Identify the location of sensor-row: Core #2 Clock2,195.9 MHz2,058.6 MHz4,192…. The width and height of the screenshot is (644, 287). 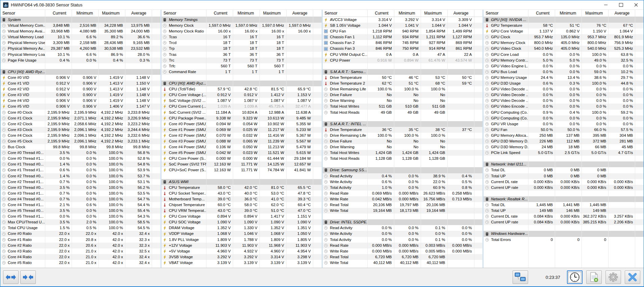
(80, 124).